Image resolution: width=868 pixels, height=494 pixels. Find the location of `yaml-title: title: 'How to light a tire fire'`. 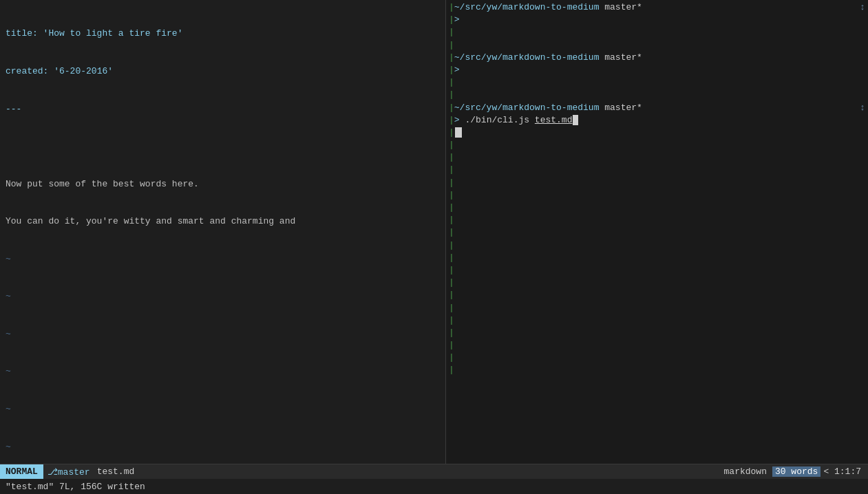

yaml-title: title: 'How to light a tire fire' is located at coordinates (94, 34).